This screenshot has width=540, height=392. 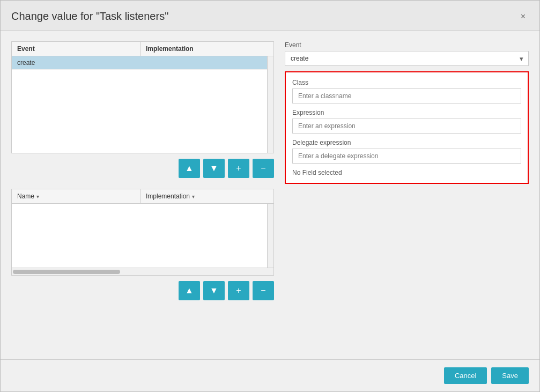 I want to click on move-down-button-2: ▼, so click(x=214, y=291).